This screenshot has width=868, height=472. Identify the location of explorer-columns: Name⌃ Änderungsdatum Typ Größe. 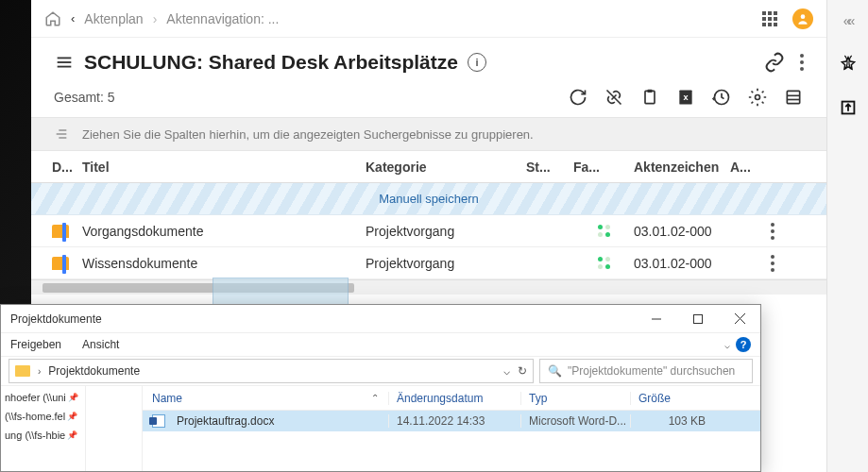
(451, 398).